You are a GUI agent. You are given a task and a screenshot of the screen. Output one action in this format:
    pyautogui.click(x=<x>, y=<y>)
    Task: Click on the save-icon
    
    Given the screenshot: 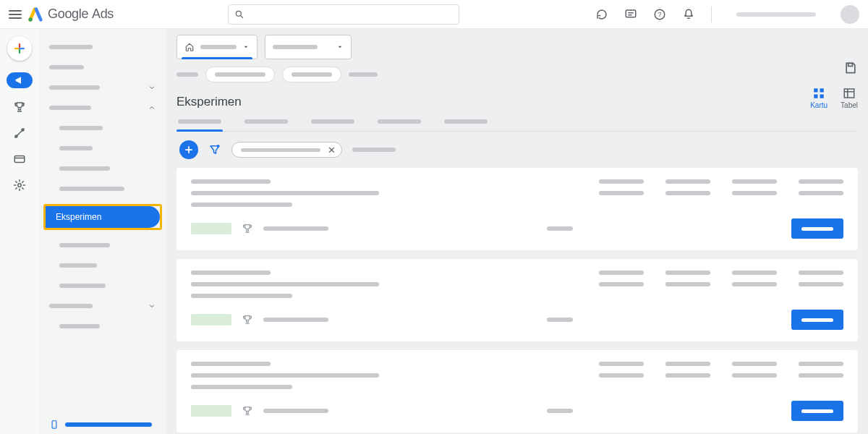 What is the action you would take?
    pyautogui.click(x=851, y=68)
    